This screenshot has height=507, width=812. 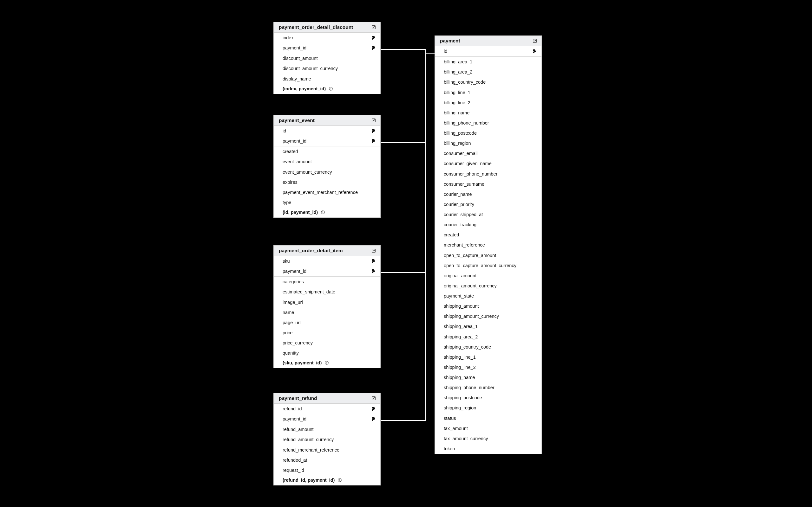 I want to click on table-header: payment, so click(x=488, y=41).